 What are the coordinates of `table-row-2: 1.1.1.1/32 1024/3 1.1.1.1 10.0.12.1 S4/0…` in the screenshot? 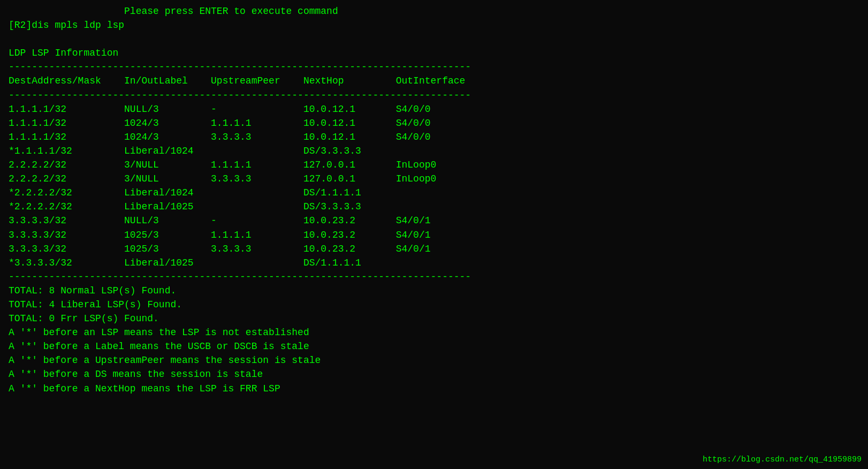 It's located at (434, 123).